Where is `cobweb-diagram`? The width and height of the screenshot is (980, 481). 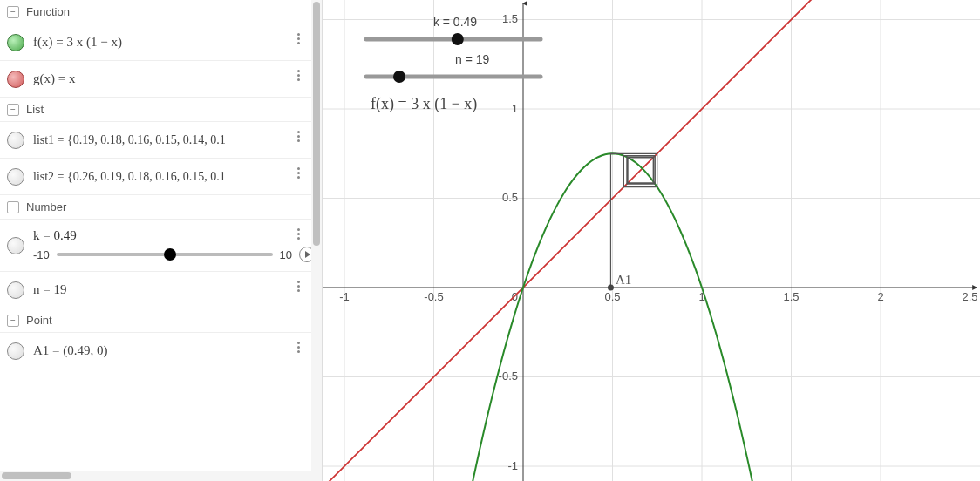 cobweb-diagram is located at coordinates (633, 220).